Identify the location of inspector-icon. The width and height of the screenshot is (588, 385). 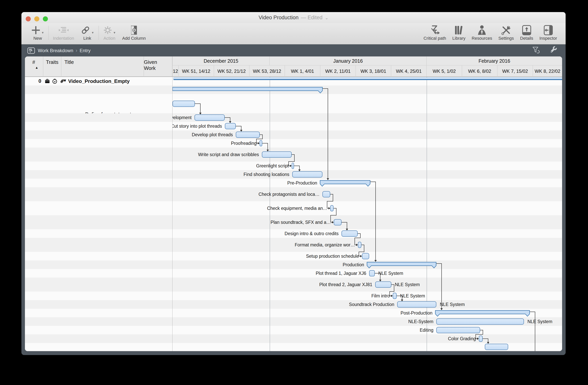
(548, 30).